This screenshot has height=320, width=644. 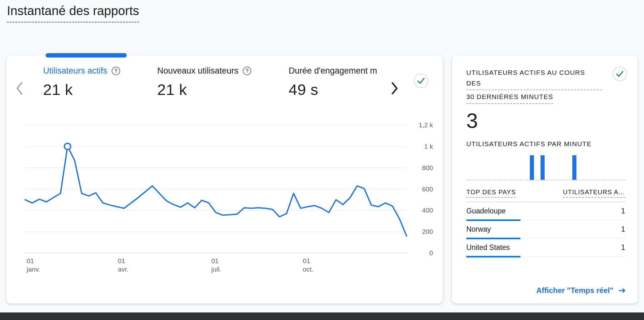 What do you see at coordinates (322, 316) in the screenshot?
I see `bottom-bar` at bounding box center [322, 316].